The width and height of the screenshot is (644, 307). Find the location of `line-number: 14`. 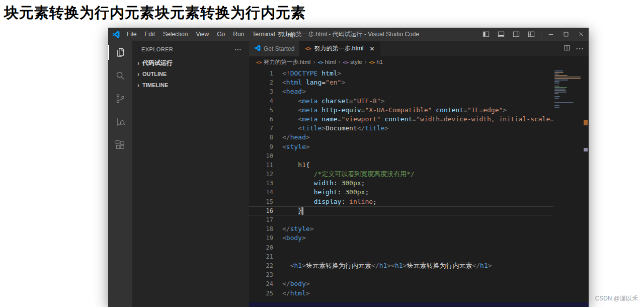

line-number: 14 is located at coordinates (261, 192).